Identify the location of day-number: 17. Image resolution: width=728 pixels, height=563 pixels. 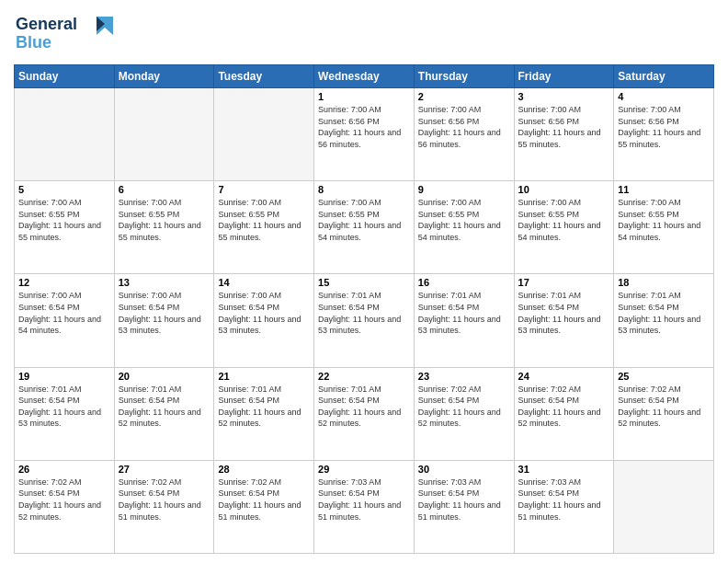
(564, 282).